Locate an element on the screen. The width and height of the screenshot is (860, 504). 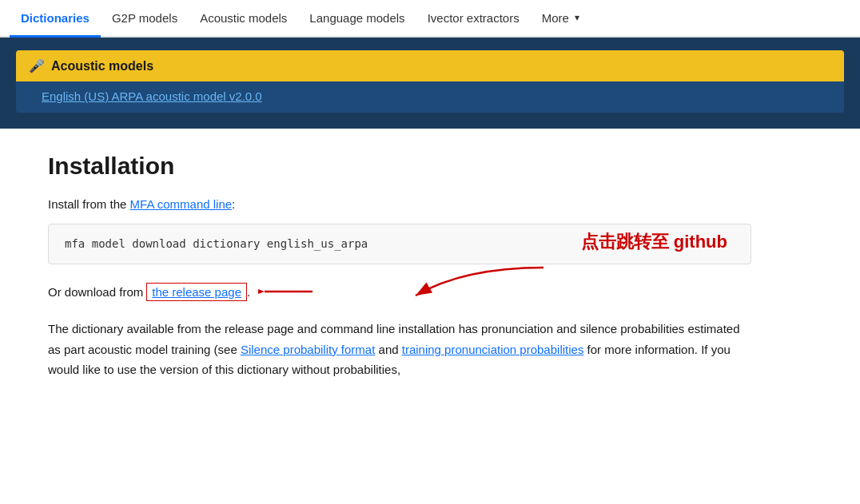
nav-bar: Dictionaries G2P models Acoustic models … is located at coordinates (430, 19).